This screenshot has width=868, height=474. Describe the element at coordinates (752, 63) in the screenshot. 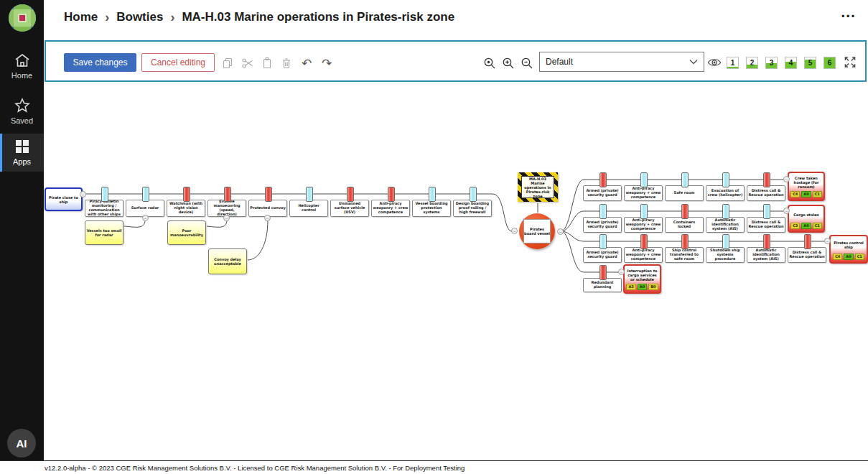

I see `level-2-button: 2` at that location.